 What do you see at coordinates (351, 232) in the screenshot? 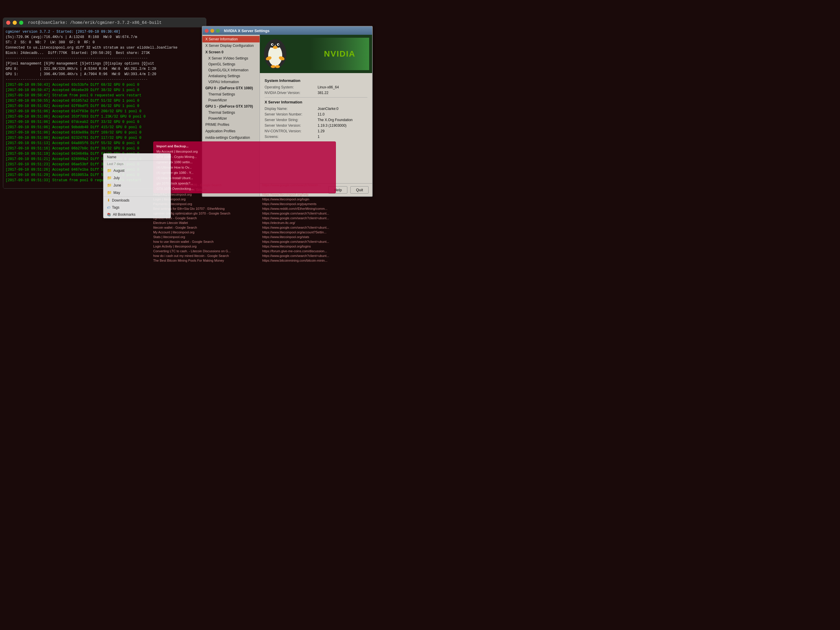
I see `bottom-history-url-10: https://www.litecoinpool.org/account?Set…` at bounding box center [351, 232].